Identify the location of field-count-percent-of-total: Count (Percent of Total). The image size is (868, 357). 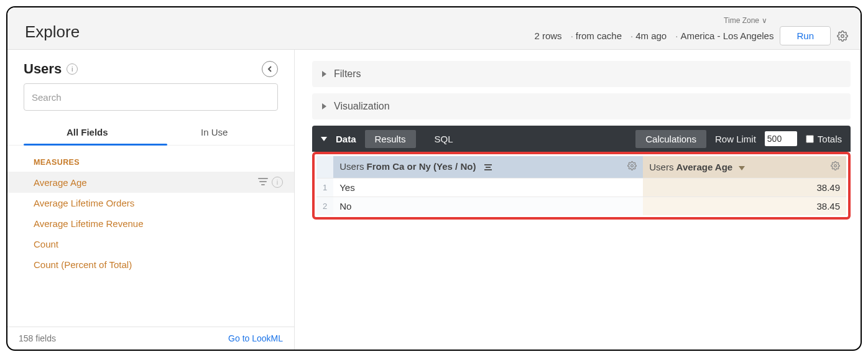
(150, 265).